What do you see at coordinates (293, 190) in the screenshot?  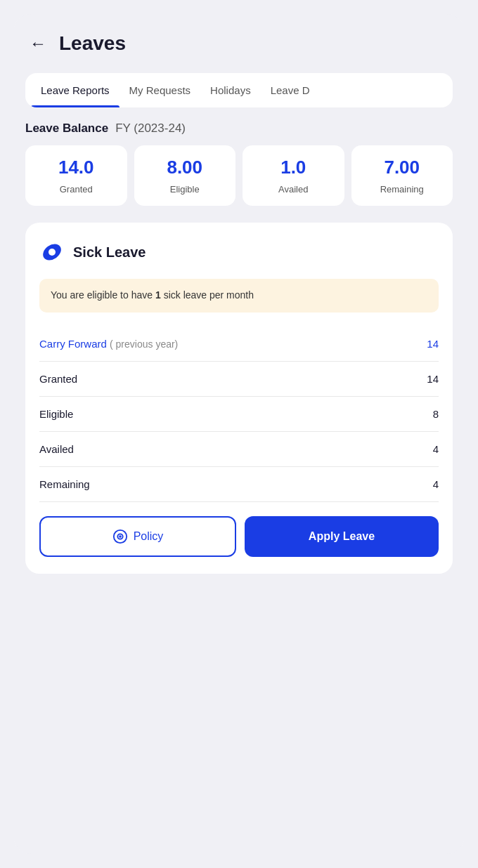 I see `availed-label: Availed` at bounding box center [293, 190].